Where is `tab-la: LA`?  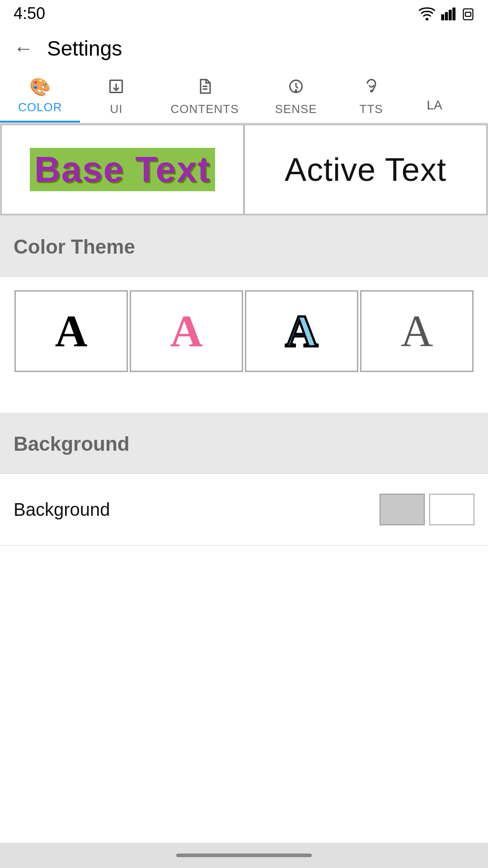 tab-la: LA is located at coordinates (426, 107).